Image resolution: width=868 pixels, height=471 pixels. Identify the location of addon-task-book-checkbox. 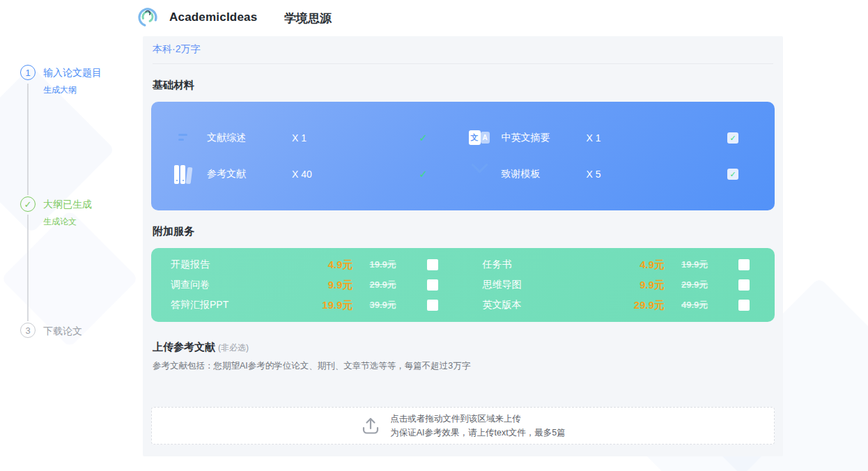
(744, 265).